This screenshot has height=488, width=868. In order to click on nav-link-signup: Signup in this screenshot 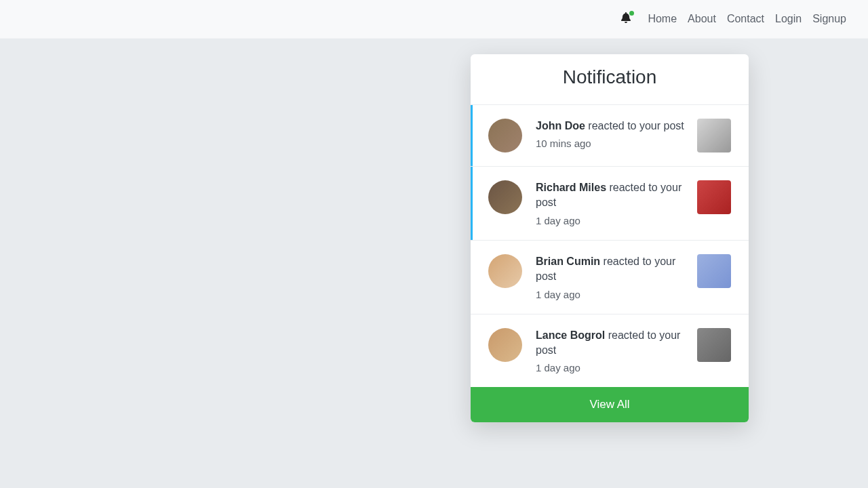, I will do `click(829, 19)`.